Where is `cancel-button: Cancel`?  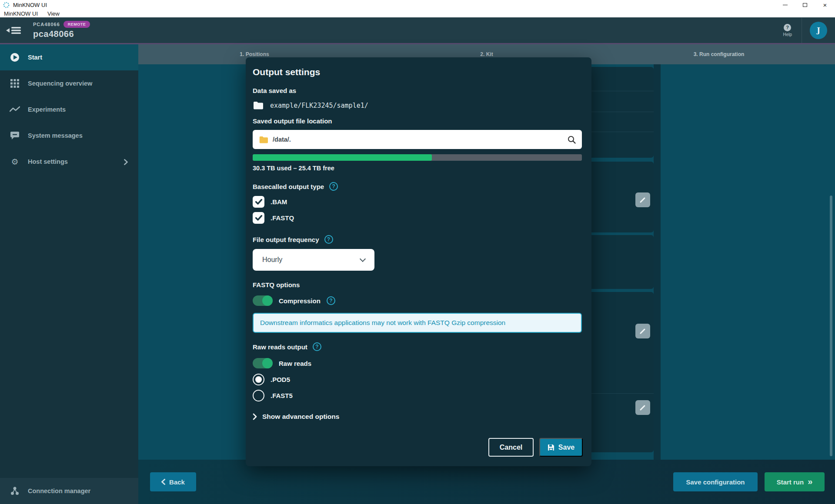 cancel-button: Cancel is located at coordinates (511, 448).